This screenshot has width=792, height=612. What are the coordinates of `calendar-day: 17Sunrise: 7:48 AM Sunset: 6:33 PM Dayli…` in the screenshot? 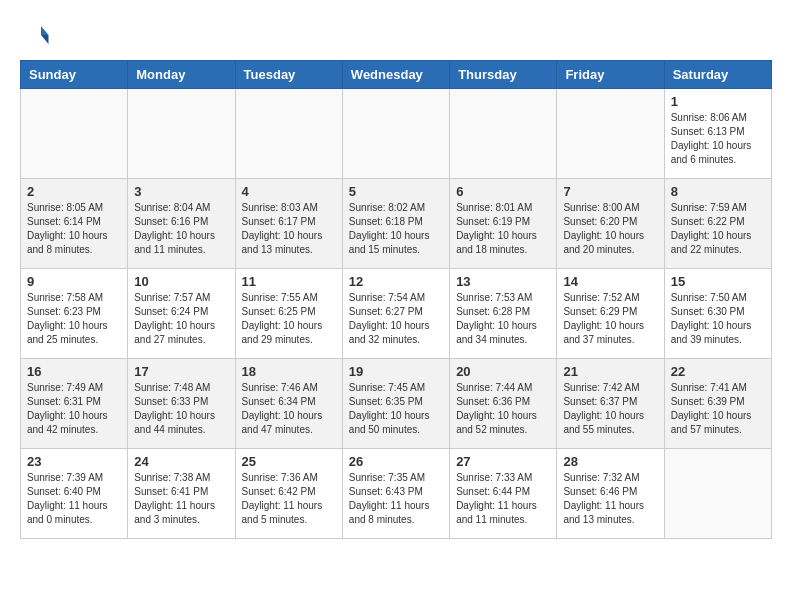 It's located at (182, 404).